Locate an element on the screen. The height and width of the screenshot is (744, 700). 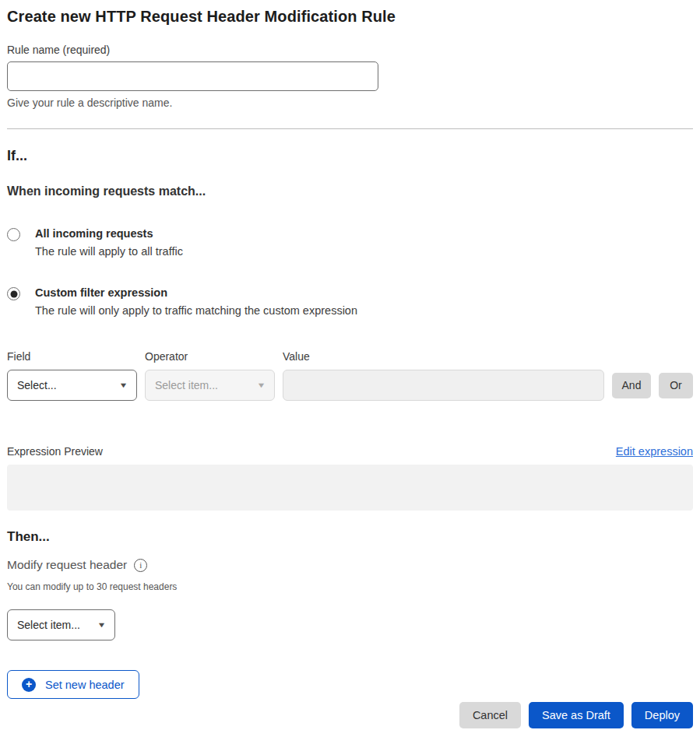
rule-name-input is located at coordinates (193, 76).